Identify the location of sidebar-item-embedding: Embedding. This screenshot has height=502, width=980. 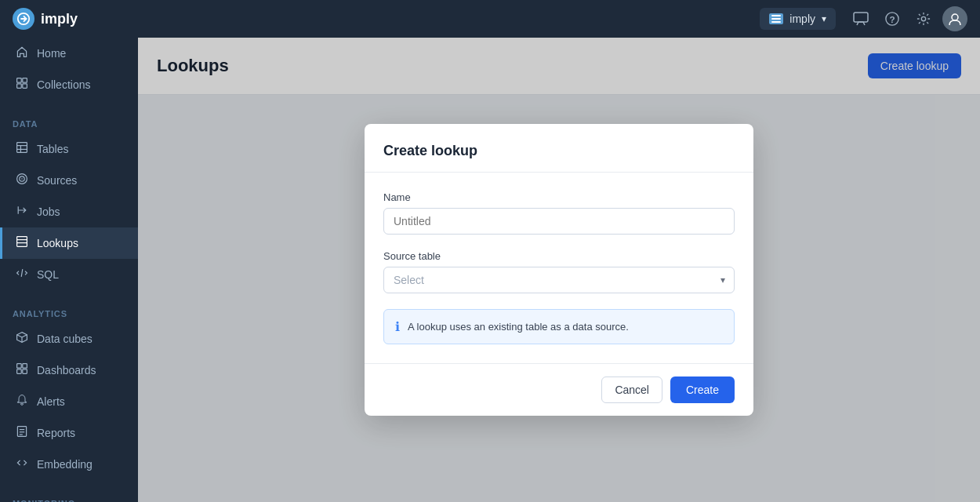
(69, 464).